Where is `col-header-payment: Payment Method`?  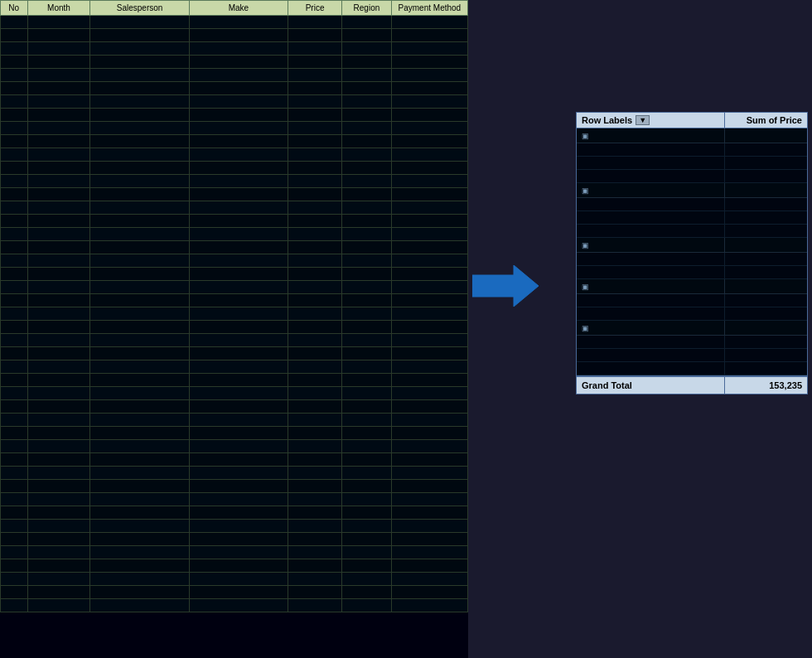
col-header-payment: Payment Method is located at coordinates (429, 8).